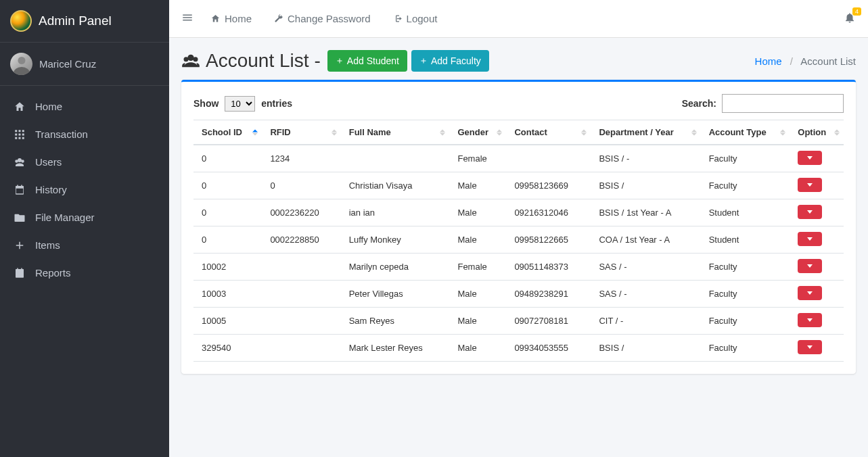 The image size is (868, 457). I want to click on breadcrumb-home: Home, so click(769, 61).